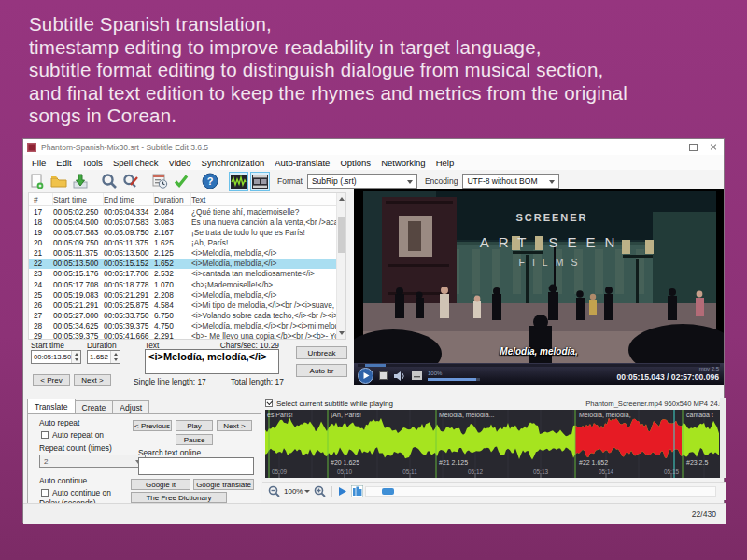 Image resolution: width=747 pixels, height=560 pixels. Describe the element at coordinates (108, 181) in the screenshot. I see `find-button` at that location.